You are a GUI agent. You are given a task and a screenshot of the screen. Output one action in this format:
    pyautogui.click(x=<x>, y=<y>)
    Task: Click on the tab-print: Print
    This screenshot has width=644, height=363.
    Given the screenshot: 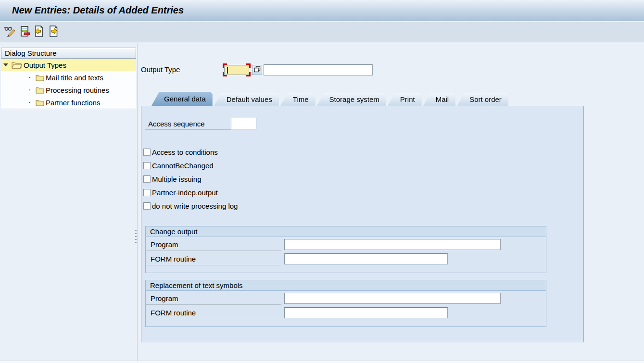 What is the action you would take?
    pyautogui.click(x=405, y=99)
    